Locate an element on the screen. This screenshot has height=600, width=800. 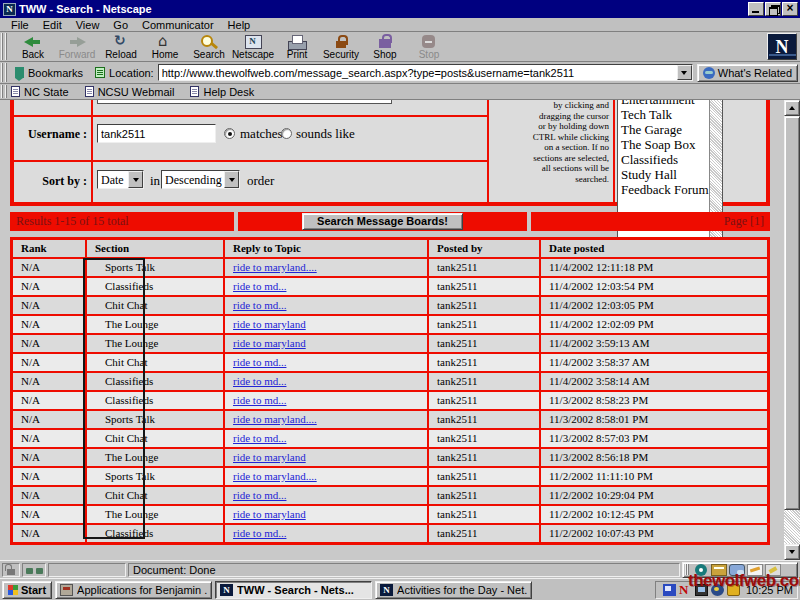
cell-posted-by: tank2511 is located at coordinates (484, 344).